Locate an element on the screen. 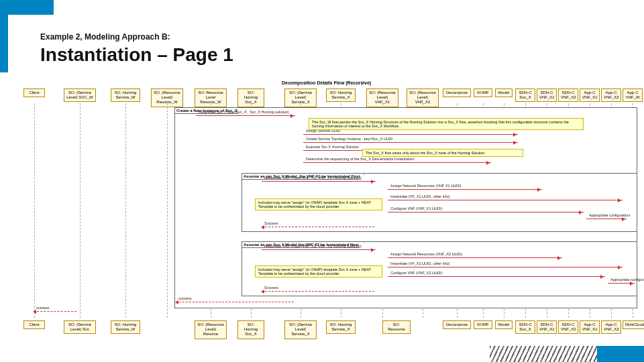 This screenshot has width=644, height=362. message-label: Instantiate VNF (Type=VNF_X1, VNF_X1 Hom… is located at coordinates (313, 178).